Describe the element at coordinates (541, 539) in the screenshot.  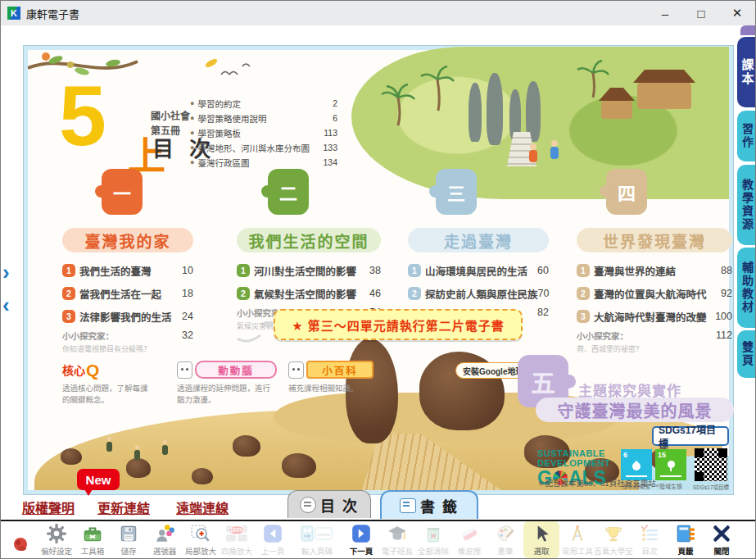
I see `select-button: 選取` at that location.